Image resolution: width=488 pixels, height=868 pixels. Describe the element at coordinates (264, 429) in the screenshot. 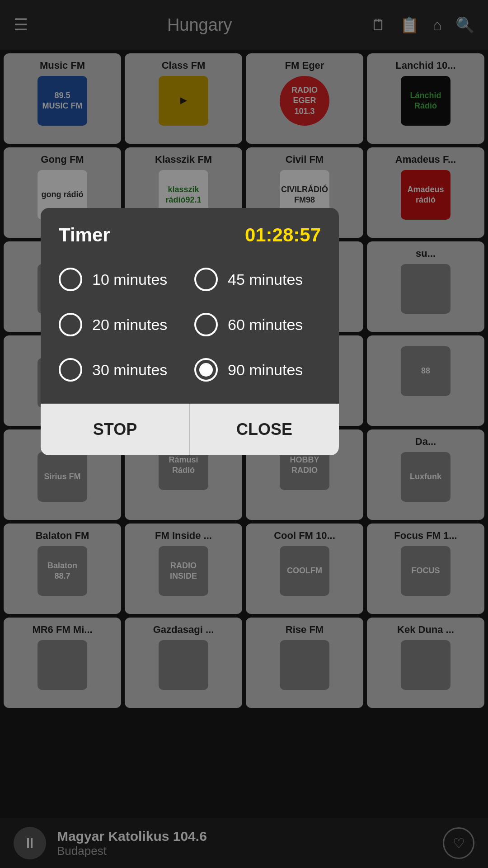

I see `close-button: CLOSE` at that location.